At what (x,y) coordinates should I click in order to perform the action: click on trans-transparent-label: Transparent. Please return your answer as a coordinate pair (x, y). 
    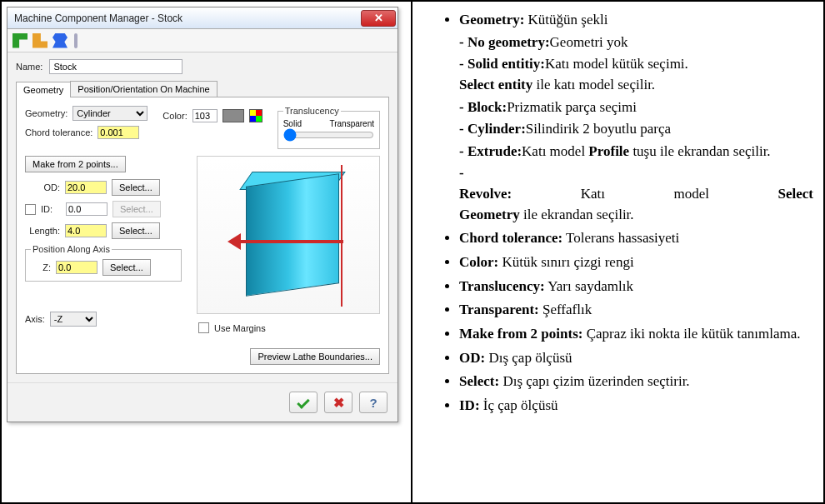
    Looking at the image, I should click on (352, 123).